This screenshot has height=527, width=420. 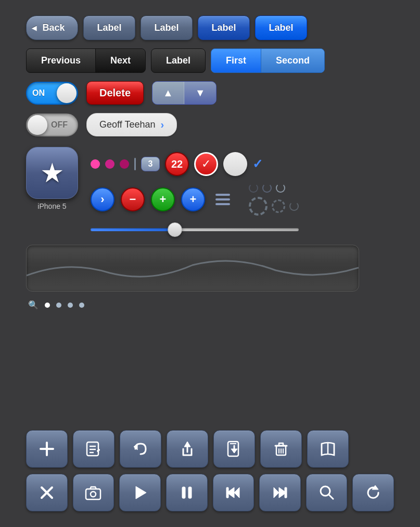 What do you see at coordinates (141, 449) in the screenshot?
I see `undo-toolbar-button` at bounding box center [141, 449].